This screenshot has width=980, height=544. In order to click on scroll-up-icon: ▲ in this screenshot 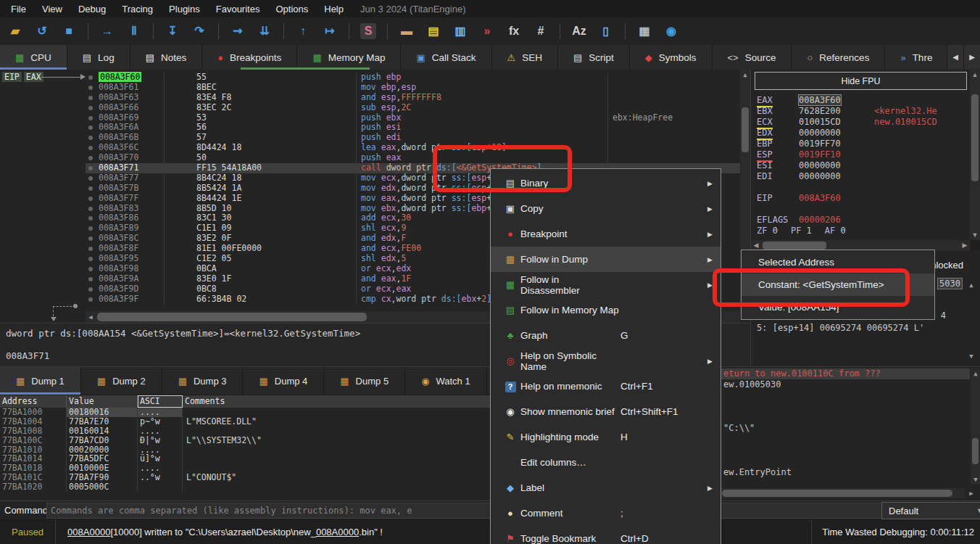, I will do `click(976, 374)`.